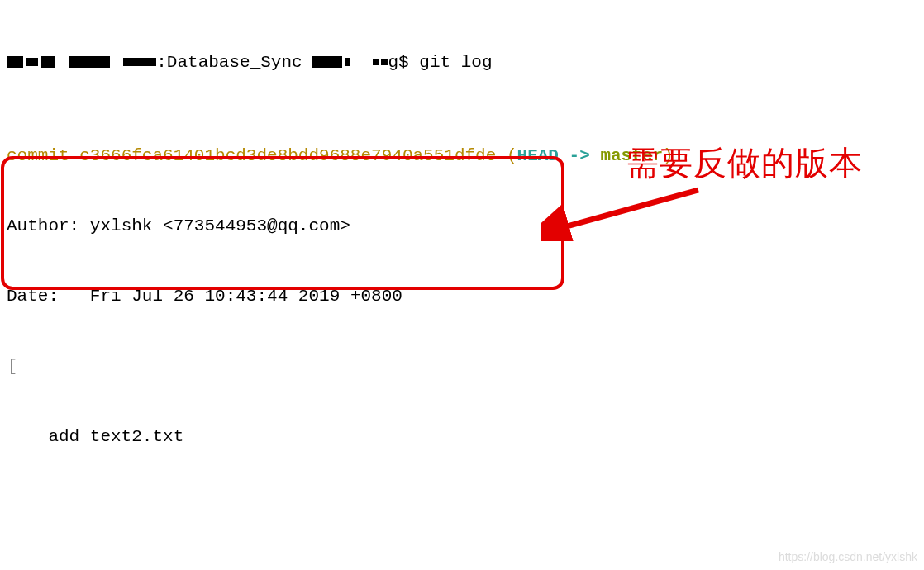 Image resolution: width=924 pixels, height=570 pixels. I want to click on arrow-icon: ->, so click(579, 155).